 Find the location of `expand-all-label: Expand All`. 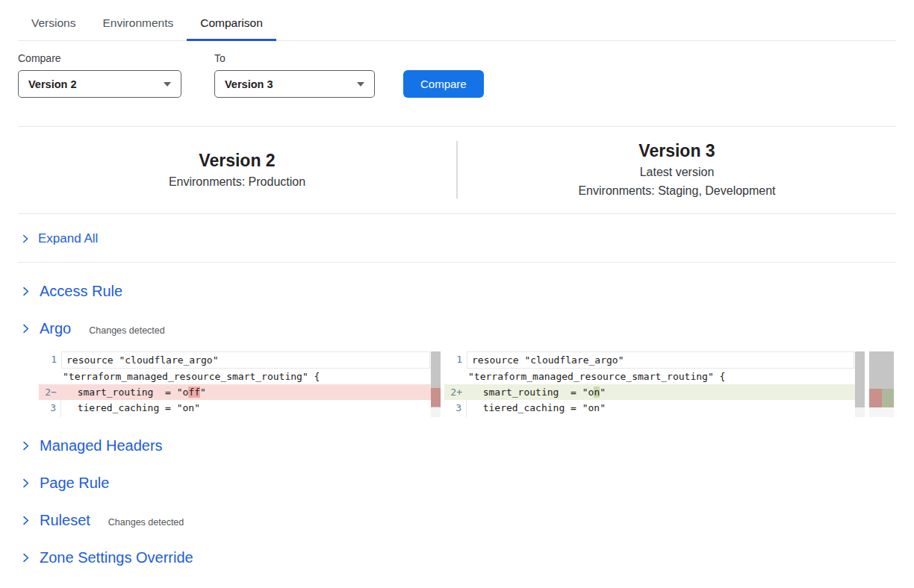

expand-all-label: Expand All is located at coordinates (68, 239).